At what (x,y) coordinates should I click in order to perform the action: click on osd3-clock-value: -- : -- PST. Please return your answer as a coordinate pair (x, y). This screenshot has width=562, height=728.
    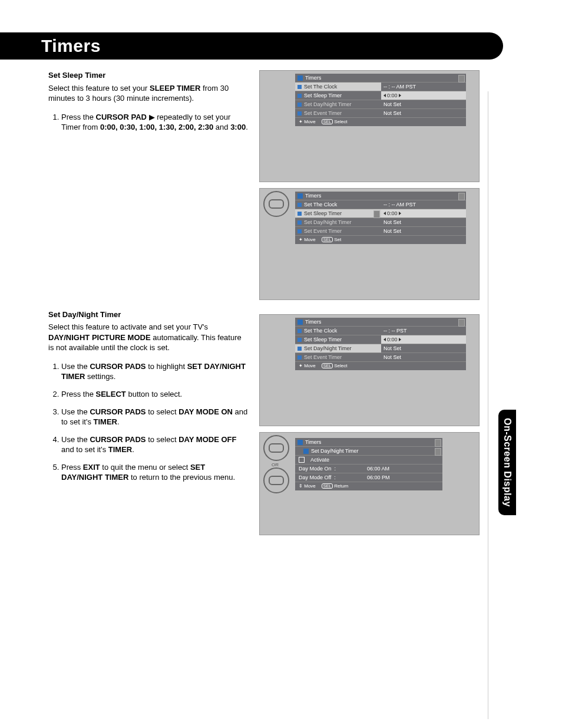
    Looking at the image, I should click on (424, 331).